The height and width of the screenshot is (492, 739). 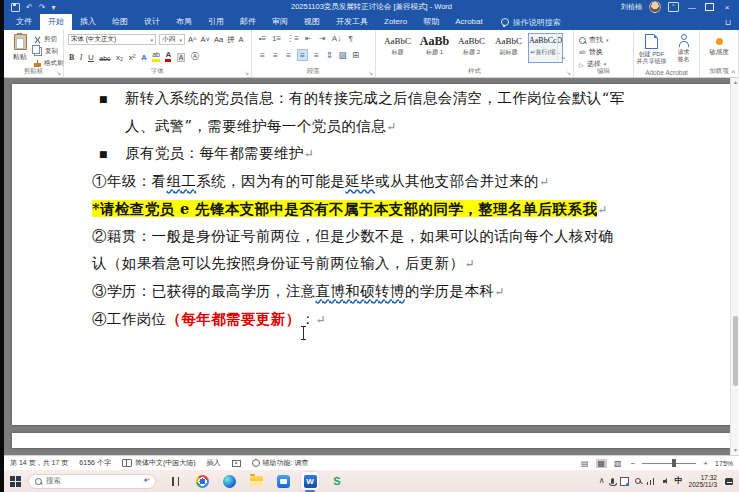 What do you see at coordinates (95, 463) in the screenshot?
I see `word-count: 6156 个字` at bounding box center [95, 463].